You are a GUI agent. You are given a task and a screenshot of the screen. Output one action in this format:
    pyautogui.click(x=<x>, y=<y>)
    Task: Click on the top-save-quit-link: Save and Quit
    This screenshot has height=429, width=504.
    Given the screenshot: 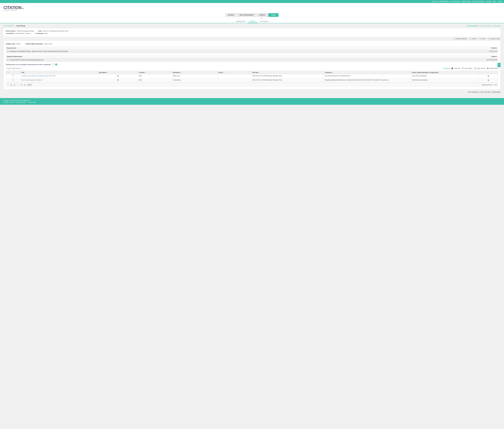 What is the action you would take?
    pyautogui.click(x=485, y=26)
    